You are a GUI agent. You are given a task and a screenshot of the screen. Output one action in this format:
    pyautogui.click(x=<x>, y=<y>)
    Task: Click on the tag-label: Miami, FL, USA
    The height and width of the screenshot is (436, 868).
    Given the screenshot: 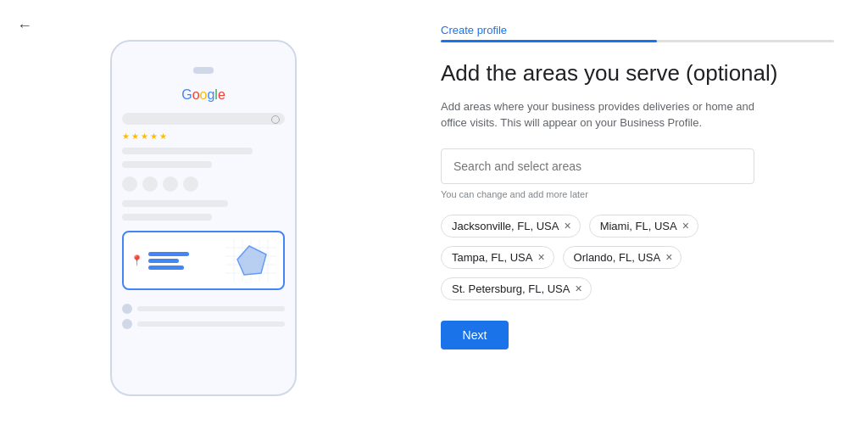 What is the action you would take?
    pyautogui.click(x=639, y=226)
    